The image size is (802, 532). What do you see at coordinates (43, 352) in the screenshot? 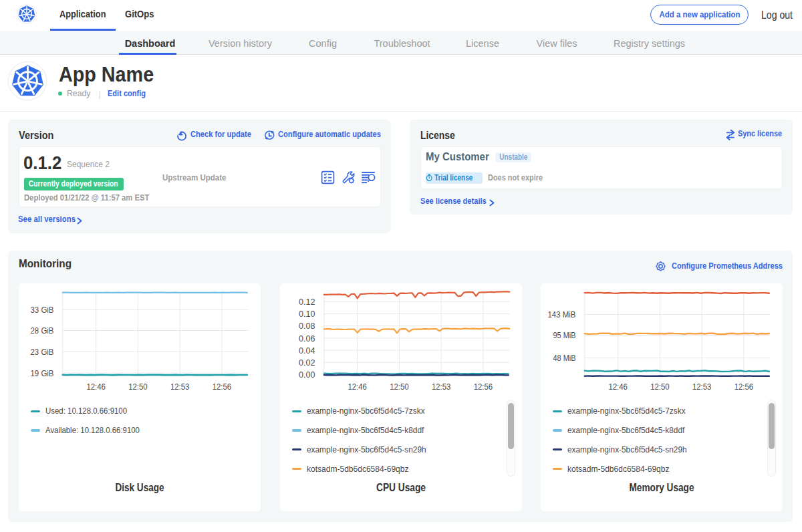
I see `svg-text: 23 GiB` at bounding box center [43, 352].